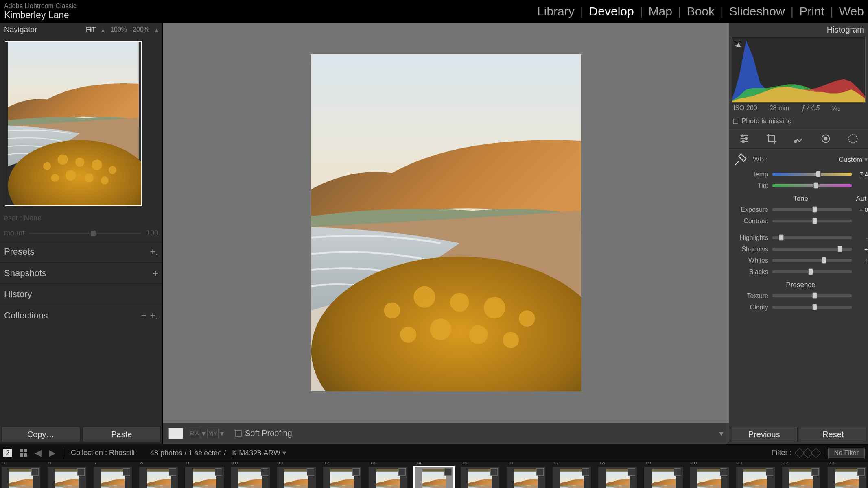 This screenshot has width=868, height=488. I want to click on soft-proof-checkbox, so click(238, 434).